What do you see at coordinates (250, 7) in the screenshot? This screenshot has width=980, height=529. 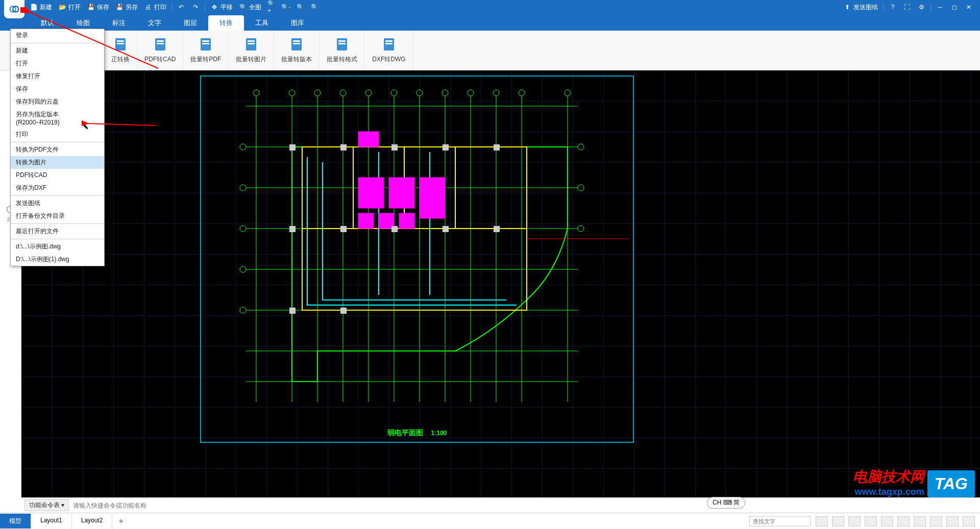 I see `fit-button: 🔍全图` at bounding box center [250, 7].